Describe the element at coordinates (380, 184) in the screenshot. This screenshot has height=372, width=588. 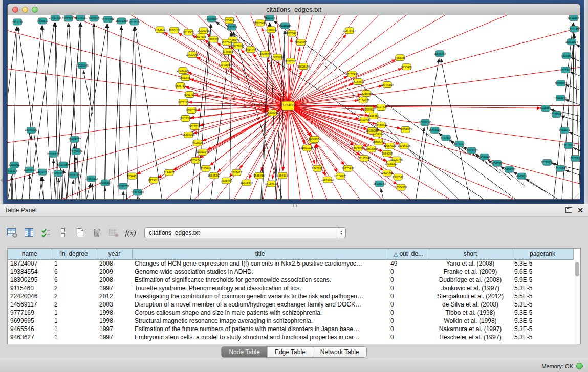
I see `graph-node-label: 15136141` at that location.